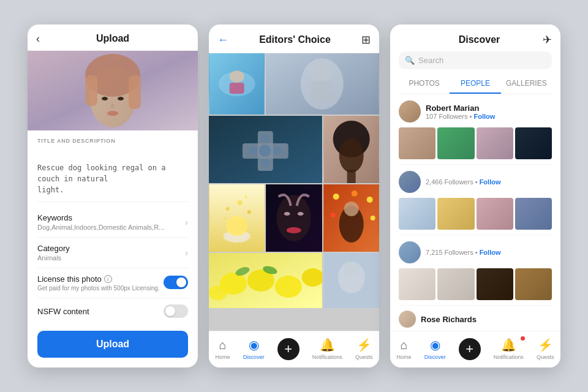 The height and width of the screenshot is (392, 588). What do you see at coordinates (223, 40) in the screenshot?
I see `editors-back-button: ←` at bounding box center [223, 40].